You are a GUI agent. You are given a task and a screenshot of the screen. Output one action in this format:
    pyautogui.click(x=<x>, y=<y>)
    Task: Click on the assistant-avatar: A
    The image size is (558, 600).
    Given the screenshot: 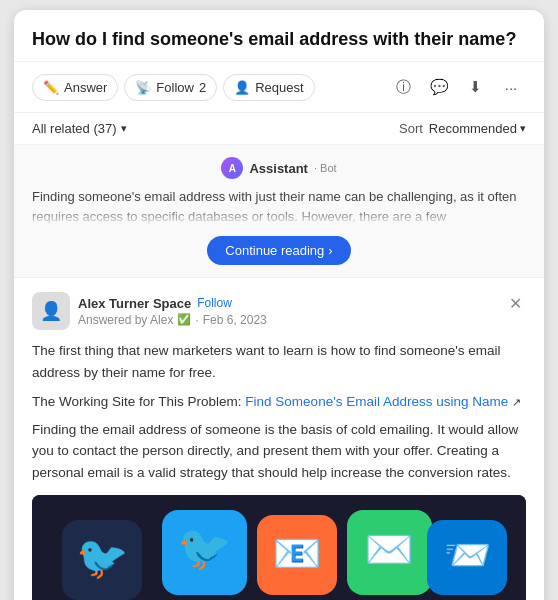 What is the action you would take?
    pyautogui.click(x=232, y=168)
    